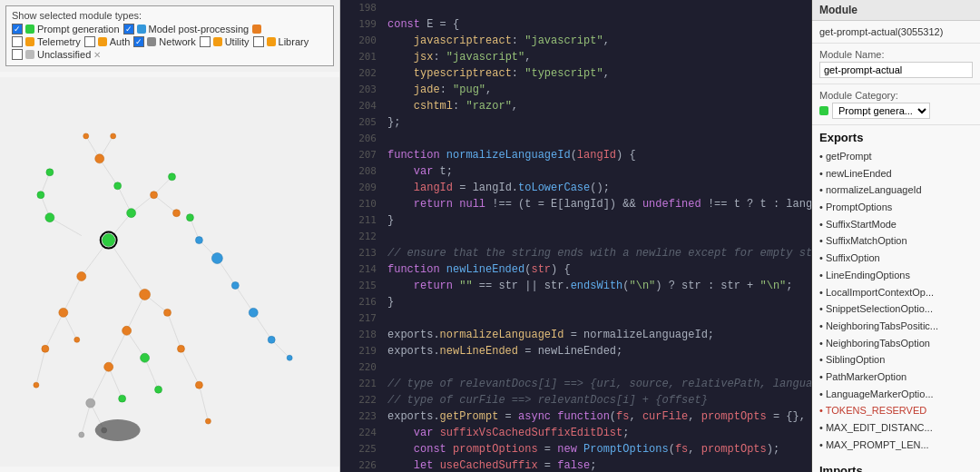 The height and width of the screenshot is (472, 980). I want to click on module-header: Module, so click(897, 11).